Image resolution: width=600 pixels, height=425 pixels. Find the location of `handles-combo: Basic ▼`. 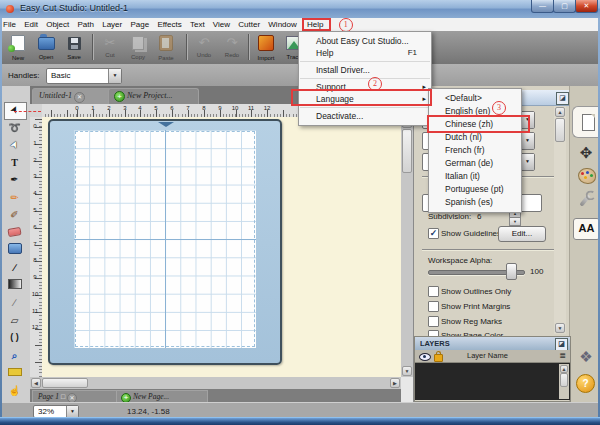

handles-combo: Basic ▼ is located at coordinates (84, 76).